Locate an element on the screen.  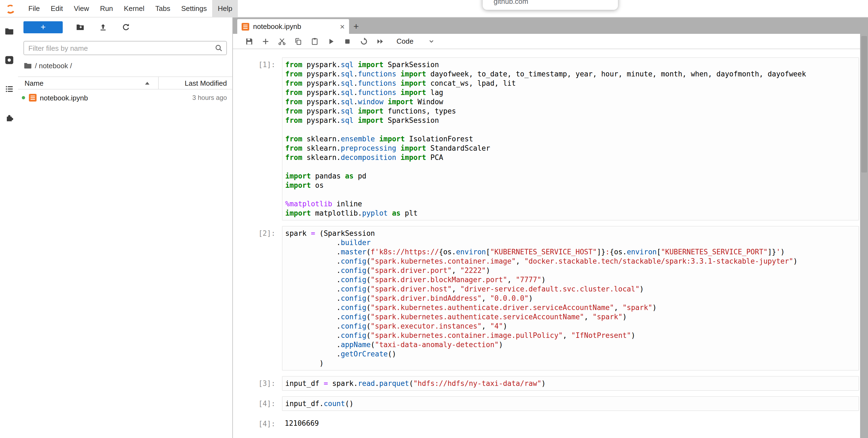
jupyter-logo-icon is located at coordinates (10, 8).